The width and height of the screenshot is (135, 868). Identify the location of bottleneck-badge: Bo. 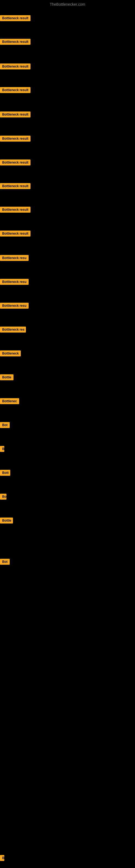
(3, 497).